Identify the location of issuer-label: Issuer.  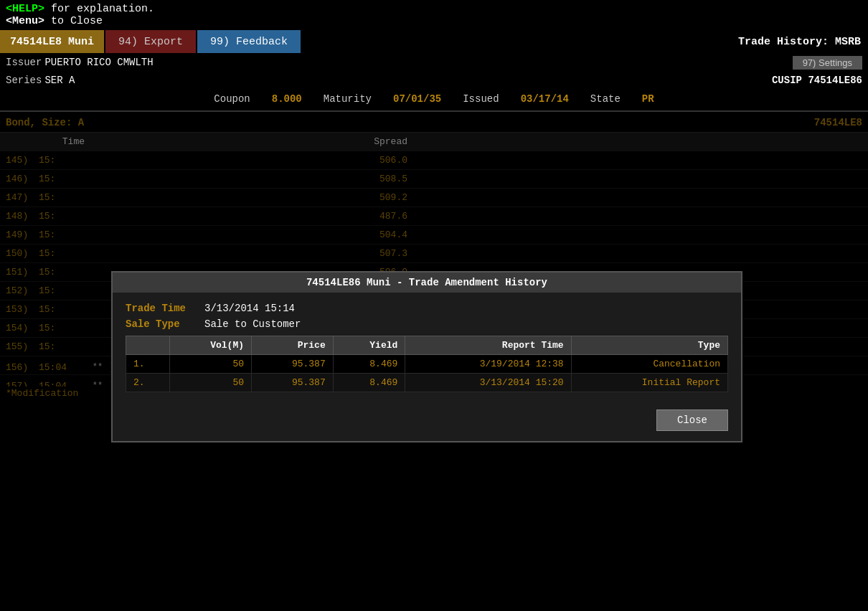
(24, 62).